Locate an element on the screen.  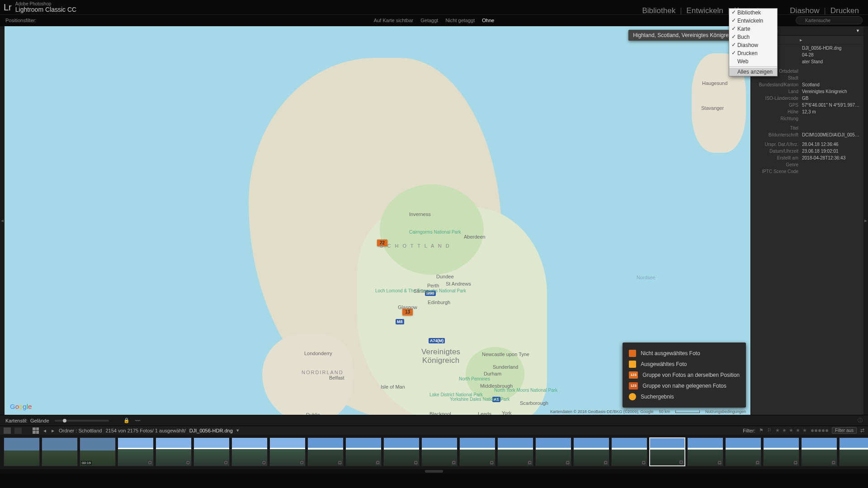
filmstrip-scrollbar is located at coordinates (434, 471).